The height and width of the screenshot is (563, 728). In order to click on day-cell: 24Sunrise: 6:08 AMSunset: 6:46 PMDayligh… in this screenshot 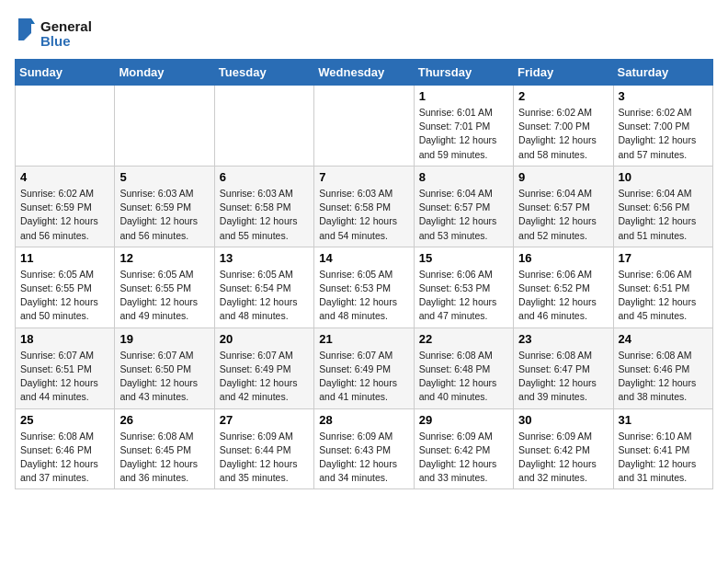, I will do `click(663, 368)`.